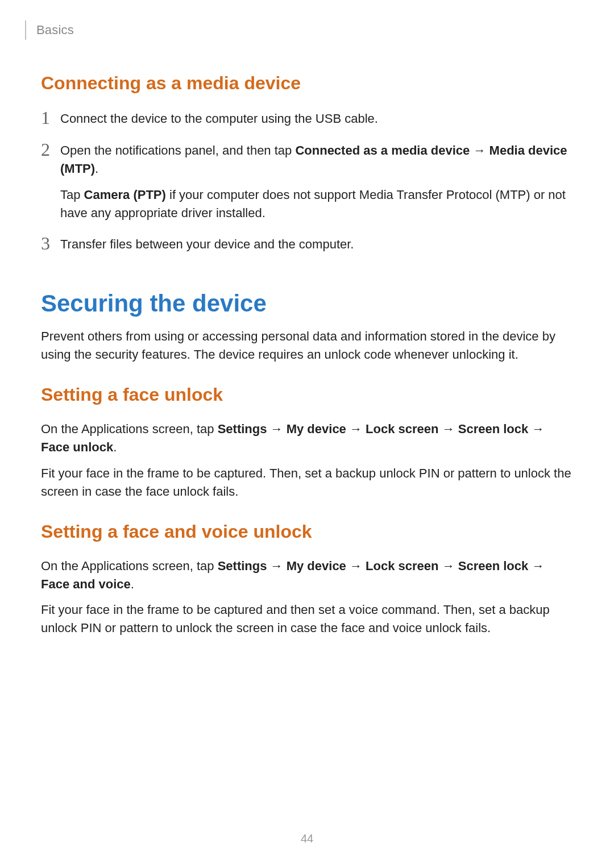 This screenshot has width=614, height=868. Describe the element at coordinates (307, 346) in the screenshot. I see `intro-text: Prevent others from using or accessing p…` at that location.